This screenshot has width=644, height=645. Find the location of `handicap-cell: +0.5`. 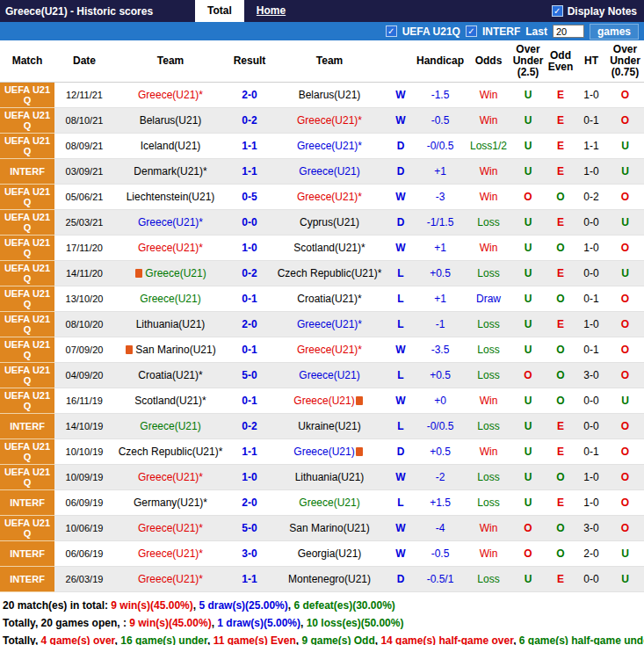

handicap-cell: +0.5 is located at coordinates (440, 376).